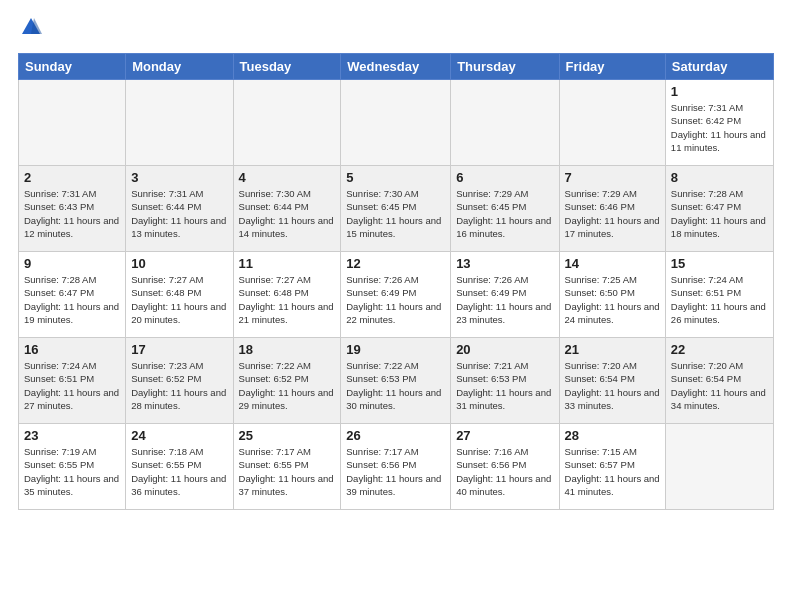 This screenshot has width=792, height=612. Describe the element at coordinates (396, 467) in the screenshot. I see `calendar-day-cell: 26Sunrise: 7:17 AM Sunset: 6:56 PM Dayli…` at that location.